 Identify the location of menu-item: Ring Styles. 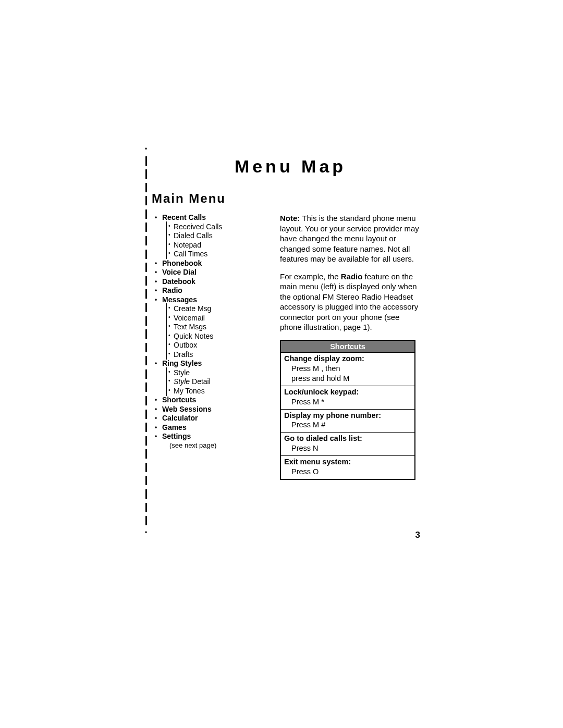
(210, 364).